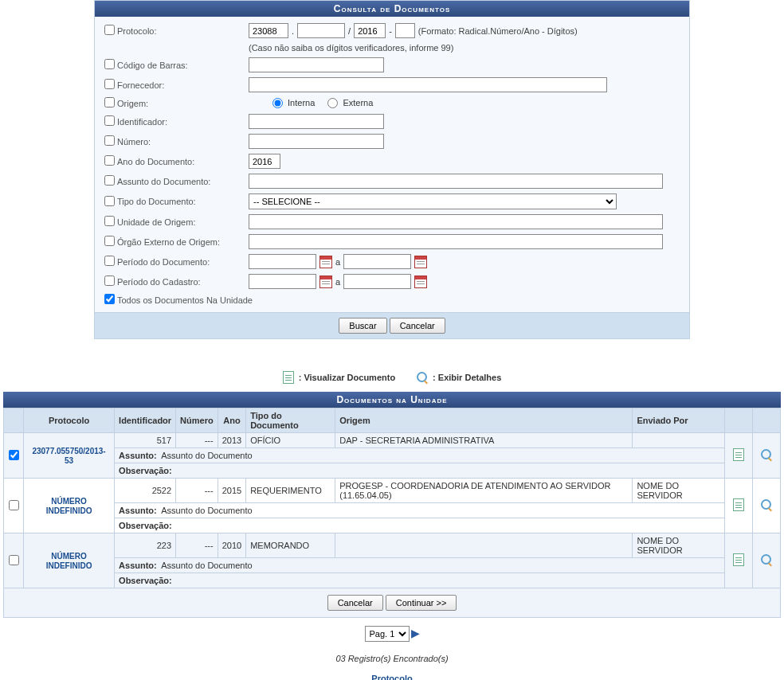  I want to click on origem-externa-radio, so click(333, 104).